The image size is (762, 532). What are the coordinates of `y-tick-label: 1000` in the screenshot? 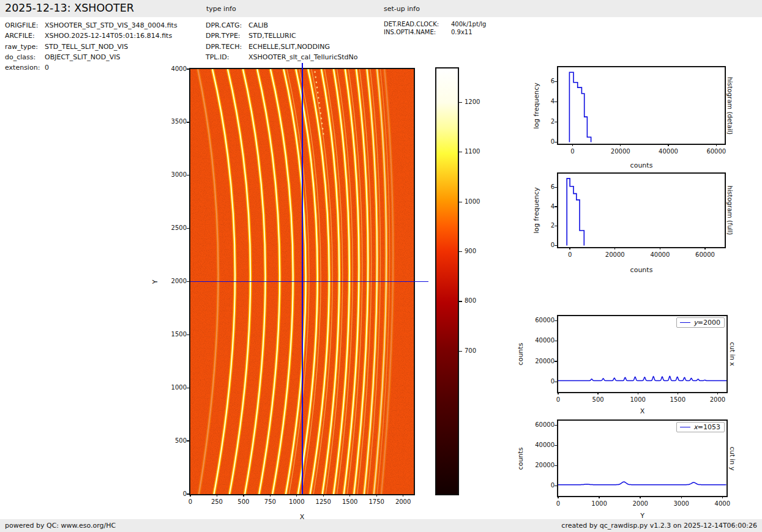 It's located at (179, 388).